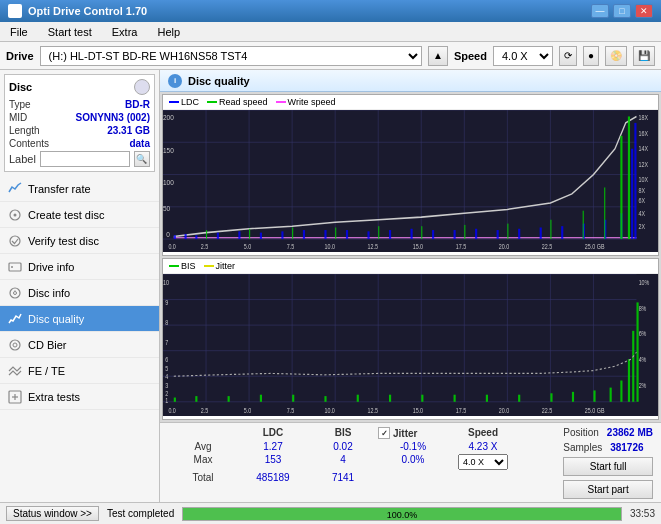  I want to click on disc-contents-value: data, so click(140, 144).